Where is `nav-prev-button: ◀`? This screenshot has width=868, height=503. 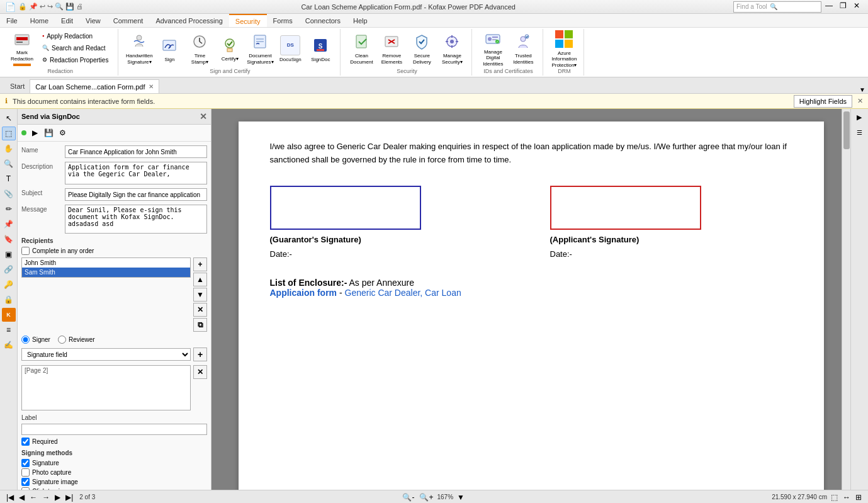 nav-prev-button: ◀ is located at coordinates (21, 497).